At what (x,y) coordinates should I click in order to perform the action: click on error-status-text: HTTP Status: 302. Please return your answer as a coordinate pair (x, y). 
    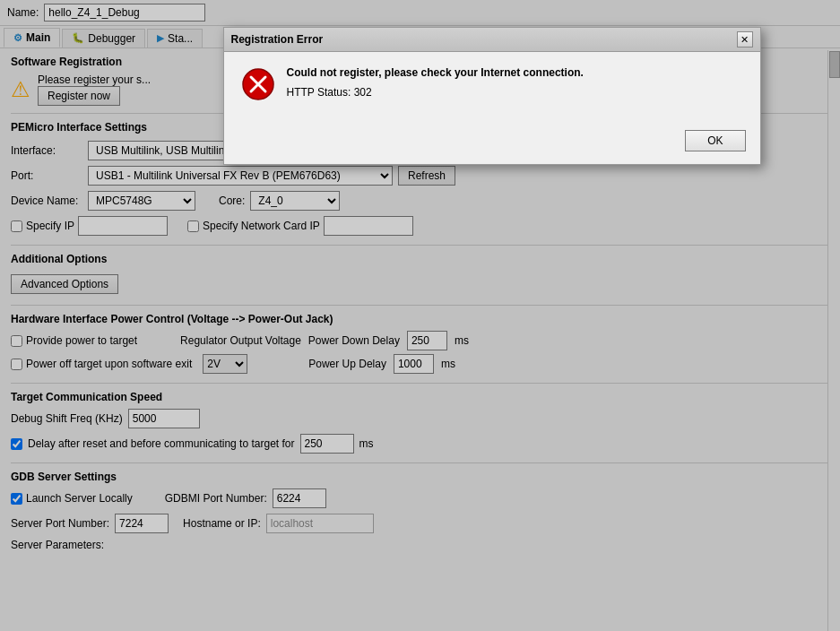
    Looking at the image, I should click on (436, 92).